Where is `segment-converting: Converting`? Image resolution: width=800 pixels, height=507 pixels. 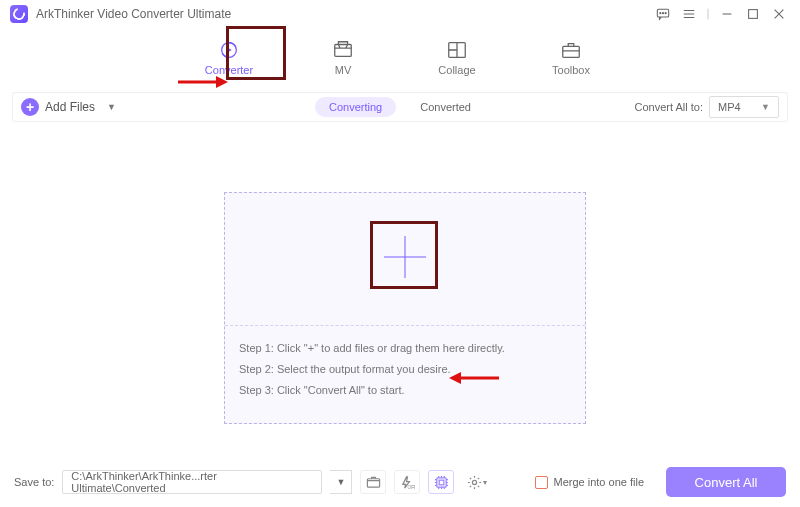
segment-converting: Converting is located at coordinates (356, 107).